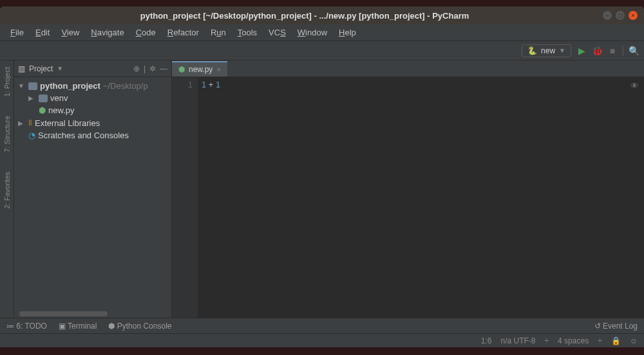 This screenshot has height=355, width=644. What do you see at coordinates (93, 135) in the screenshot?
I see `tree-scratches: ◔ Scratches and Consoles` at bounding box center [93, 135].